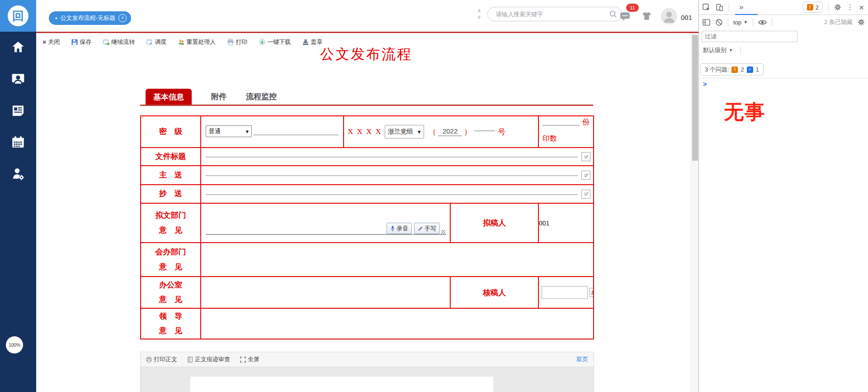 The width and height of the screenshot is (868, 392). What do you see at coordinates (14, 345) in the screenshot?
I see `zoom-level-badge: 100%` at bounding box center [14, 345].